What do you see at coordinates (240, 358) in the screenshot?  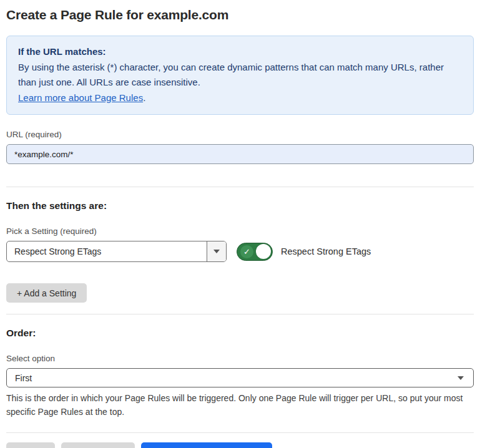 I see `order-select-label: Select option` at bounding box center [240, 358].